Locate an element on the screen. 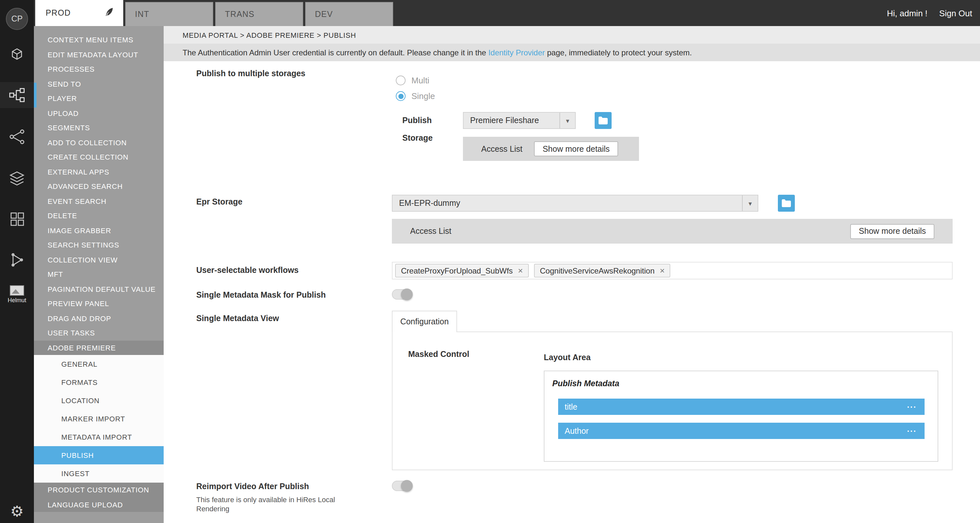 This screenshot has width=980, height=523. epr-storage-dropdown: EM-EPR-dummy ▾ is located at coordinates (575, 203).